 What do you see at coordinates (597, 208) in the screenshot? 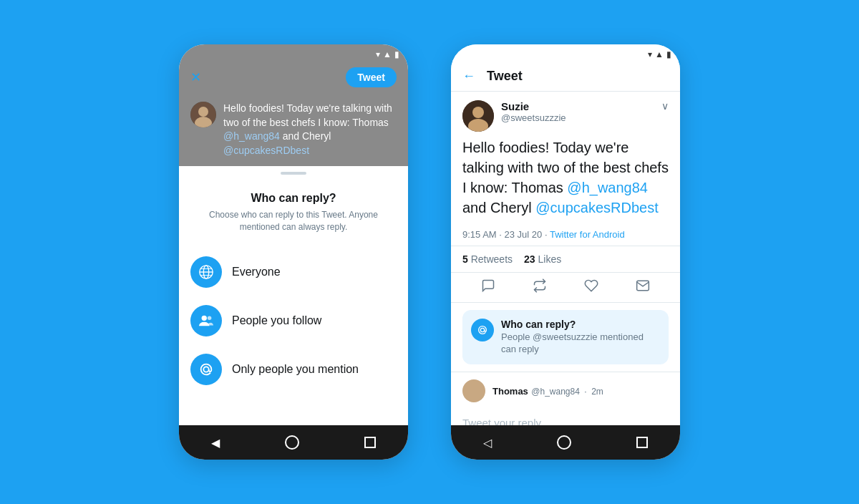
I see `tweet-mention2: @cupcakesRDbest` at bounding box center [597, 208].